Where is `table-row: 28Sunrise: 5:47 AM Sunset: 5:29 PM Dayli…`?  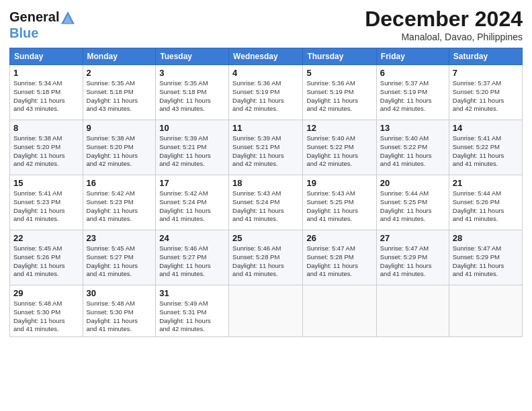 table-row: 28Sunrise: 5:47 AM Sunset: 5:29 PM Dayli… is located at coordinates (485, 258).